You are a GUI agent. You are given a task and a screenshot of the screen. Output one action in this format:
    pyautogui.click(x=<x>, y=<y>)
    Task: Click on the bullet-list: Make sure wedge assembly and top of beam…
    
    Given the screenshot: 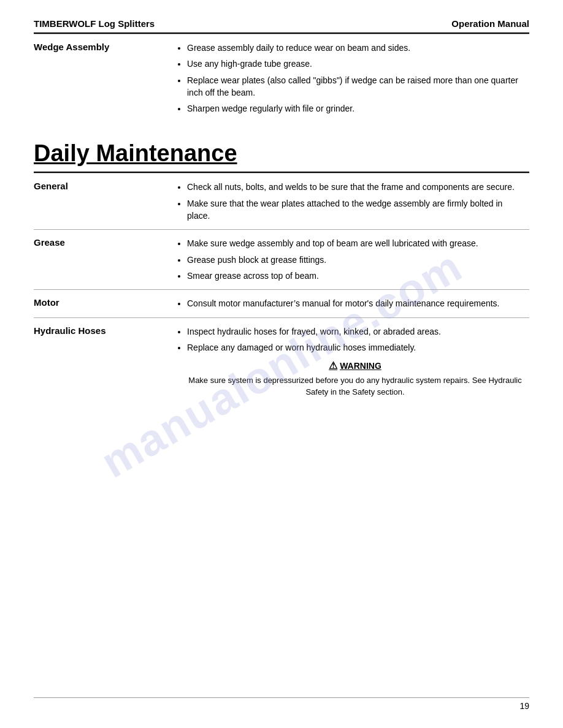 What is the action you would take?
    pyautogui.click(x=349, y=260)
    